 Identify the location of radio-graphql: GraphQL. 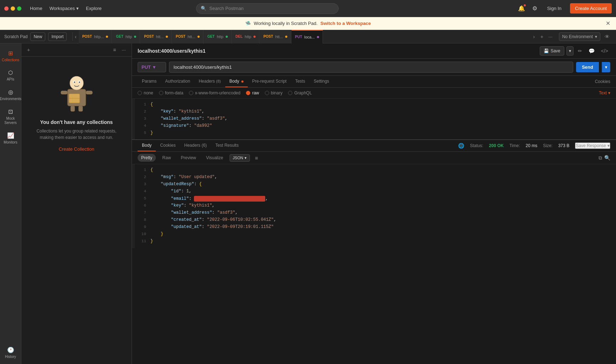
(300, 93).